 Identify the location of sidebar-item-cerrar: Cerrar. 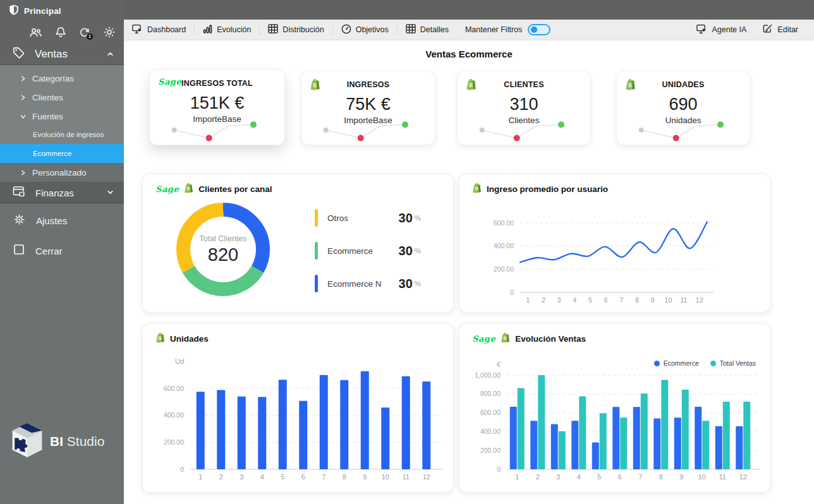
(62, 251).